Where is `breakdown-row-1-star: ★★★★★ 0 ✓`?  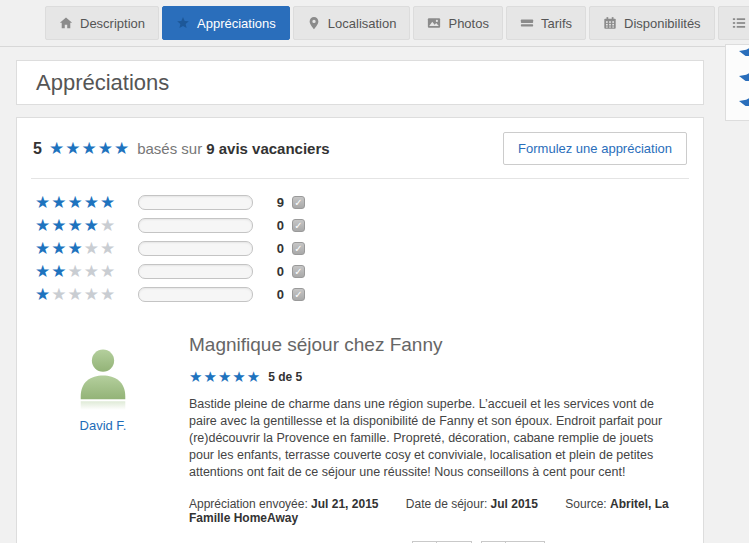
breakdown-row-1-star: ★★★★★ 0 ✓ is located at coordinates (369, 294).